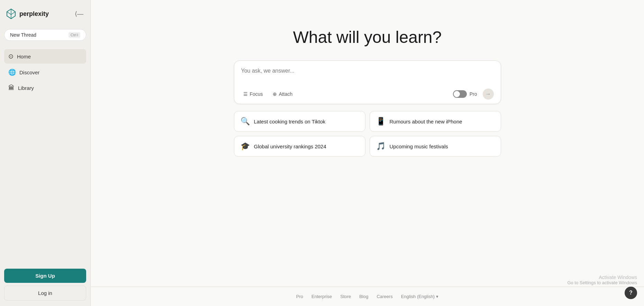 This screenshot has height=306, width=644. I want to click on attach-label: Attach, so click(286, 94).